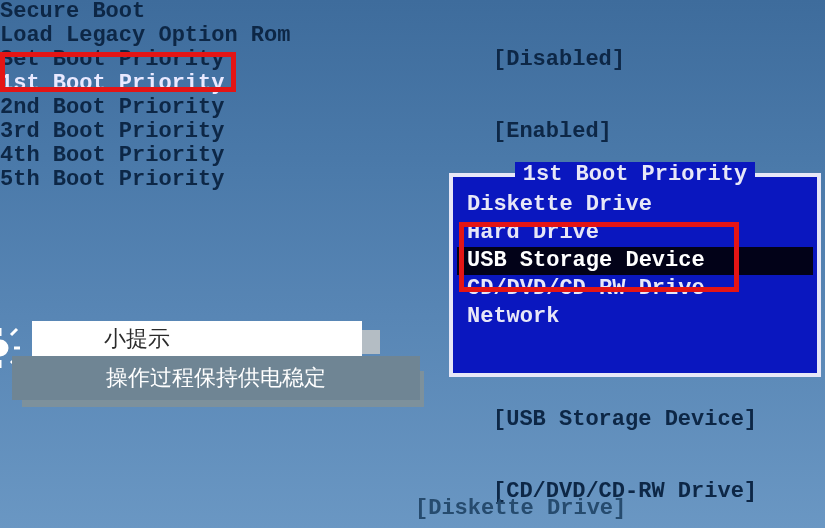  Describe the element at coordinates (520, 508) in the screenshot. I see `footer-diskette-drive: [Diskette Drive]` at that location.